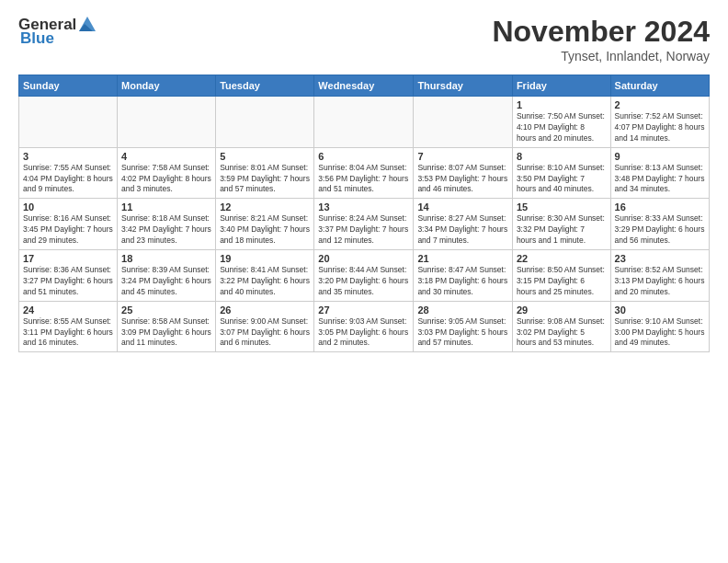 Image resolution: width=728 pixels, height=563 pixels. I want to click on table-row: 30Sunrise: 9:10 AM Sunset: 3:00 PM Dayli…, so click(660, 327).